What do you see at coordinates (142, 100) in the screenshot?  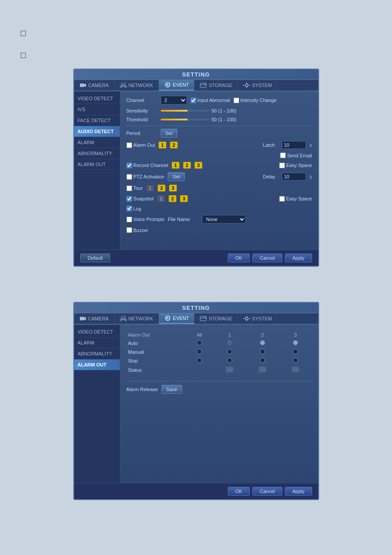 I see `channel-label: Channel` at bounding box center [142, 100].